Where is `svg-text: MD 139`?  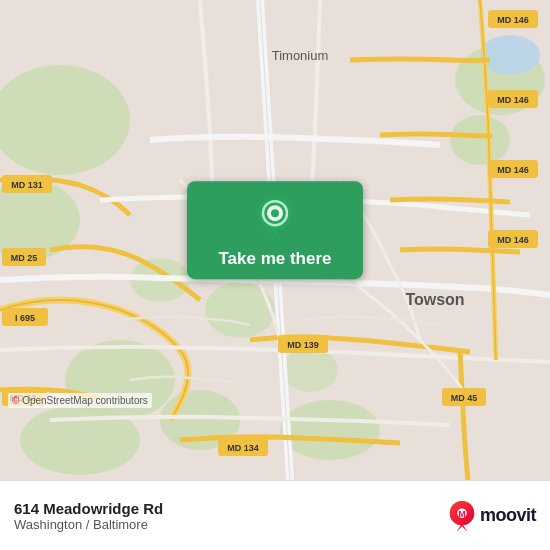 svg-text: MD 139 is located at coordinates (303, 345).